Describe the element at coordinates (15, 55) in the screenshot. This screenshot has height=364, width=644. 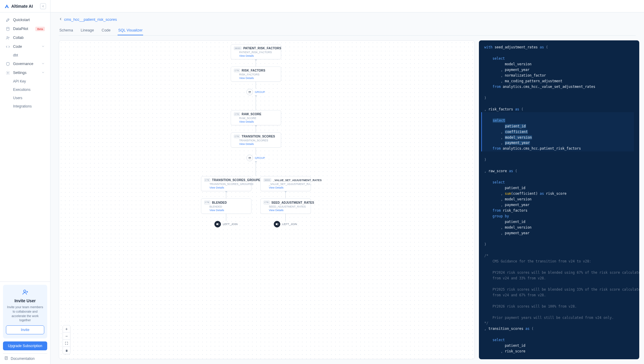
I see `nav-label: dbt` at that location.